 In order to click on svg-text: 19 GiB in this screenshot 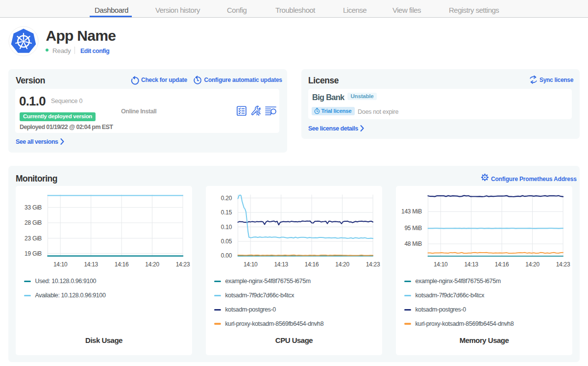, I will do `click(33, 254)`.